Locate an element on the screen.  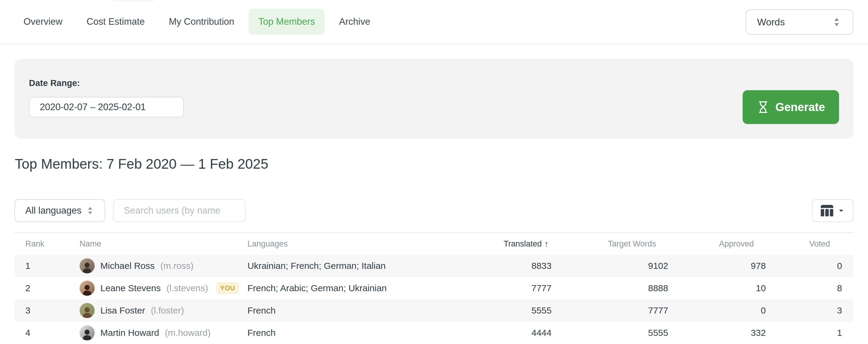
column-header-voted: Voted is located at coordinates (804, 244).